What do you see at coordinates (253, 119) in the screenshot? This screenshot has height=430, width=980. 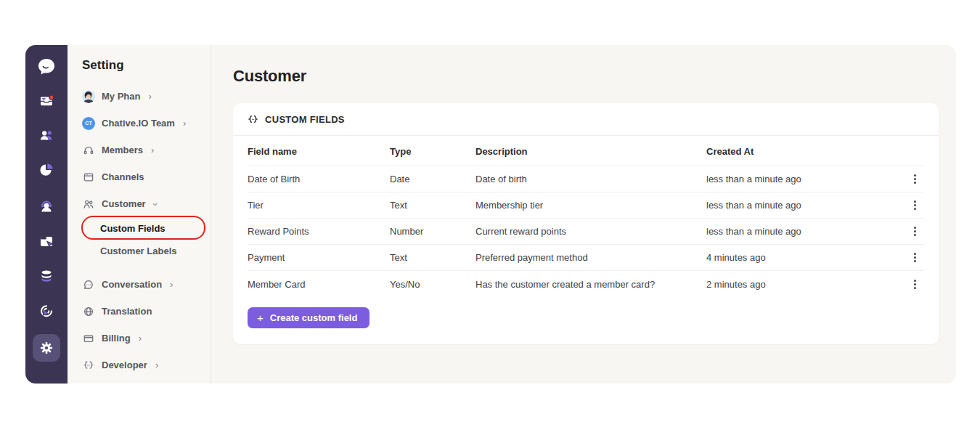 I see `custom-fields-icon` at bounding box center [253, 119].